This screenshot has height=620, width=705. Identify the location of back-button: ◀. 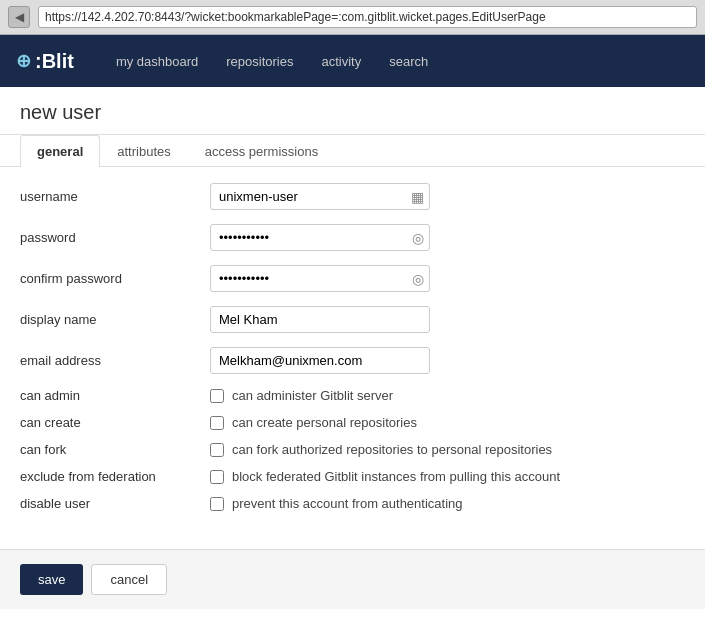
(19, 17).